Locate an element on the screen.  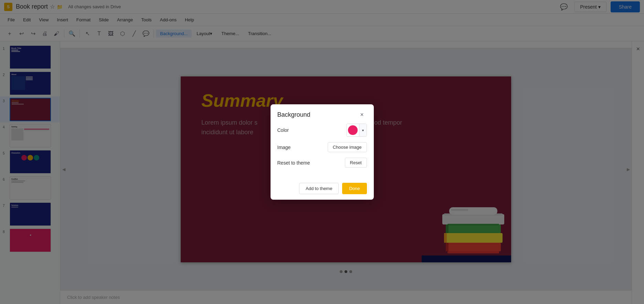
color-swatch is located at coordinates (353, 130).